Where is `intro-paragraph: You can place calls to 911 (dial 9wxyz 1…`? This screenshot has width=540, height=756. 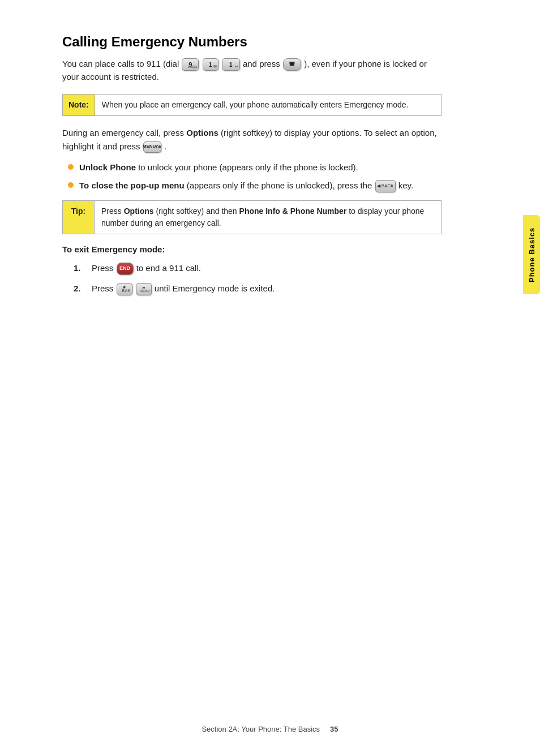
intro-paragraph: You can place calls to 911 (dial 9wxyz 1… is located at coordinates (252, 71).